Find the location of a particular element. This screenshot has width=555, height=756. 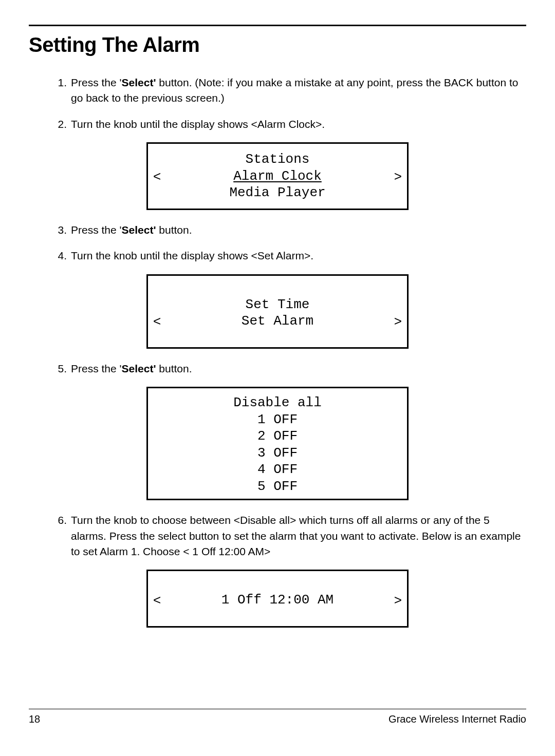

instruction-steps: 6. Turn the knob to choose between <Disa… is located at coordinates (278, 536).